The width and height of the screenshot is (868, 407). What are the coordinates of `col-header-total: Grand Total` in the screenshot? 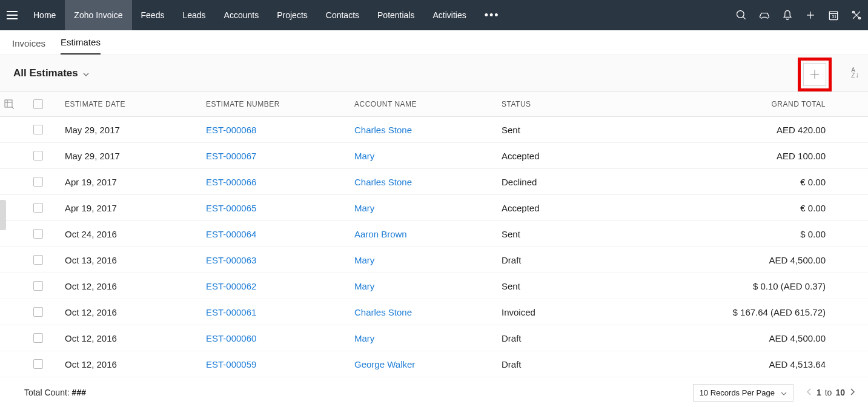 It's located at (767, 104).